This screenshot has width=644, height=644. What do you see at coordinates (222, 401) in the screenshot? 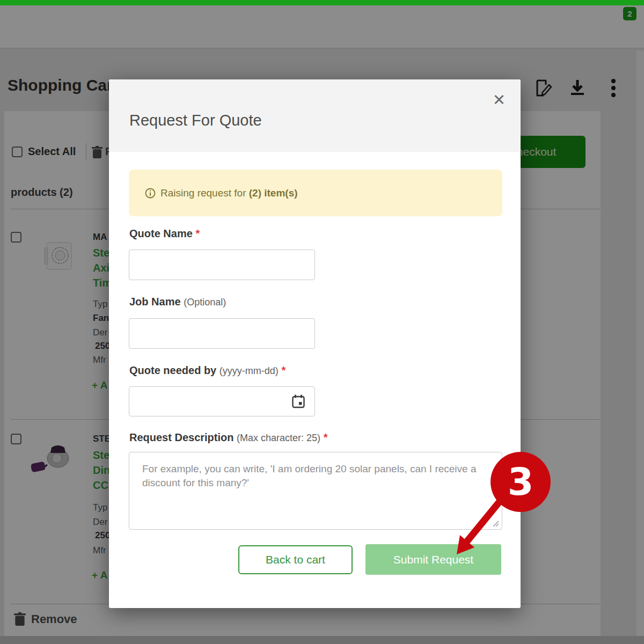
I see `quote-needed-by-input` at bounding box center [222, 401].